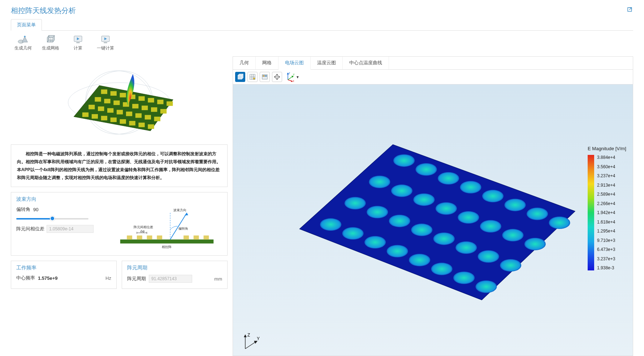 Image resolution: width=644 pixels, height=356 pixels. I want to click on menu-tab: 页面菜单, so click(26, 25).